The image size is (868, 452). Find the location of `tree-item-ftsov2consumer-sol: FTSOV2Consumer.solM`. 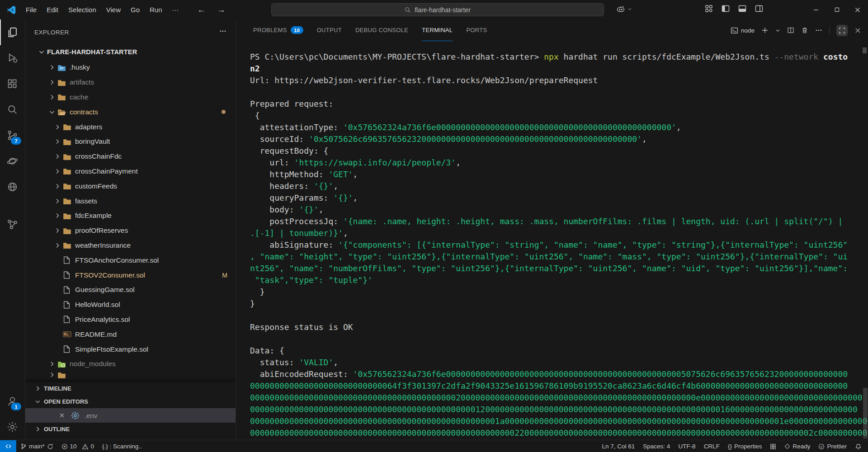

tree-item-ftsov2consumer-sol: FTSOV2Consumer.solM is located at coordinates (130, 275).